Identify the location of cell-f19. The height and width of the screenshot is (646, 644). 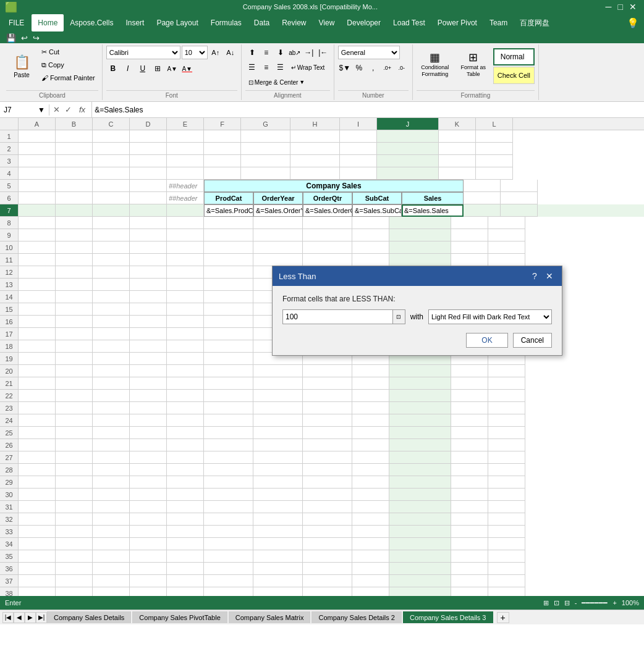
(229, 359).